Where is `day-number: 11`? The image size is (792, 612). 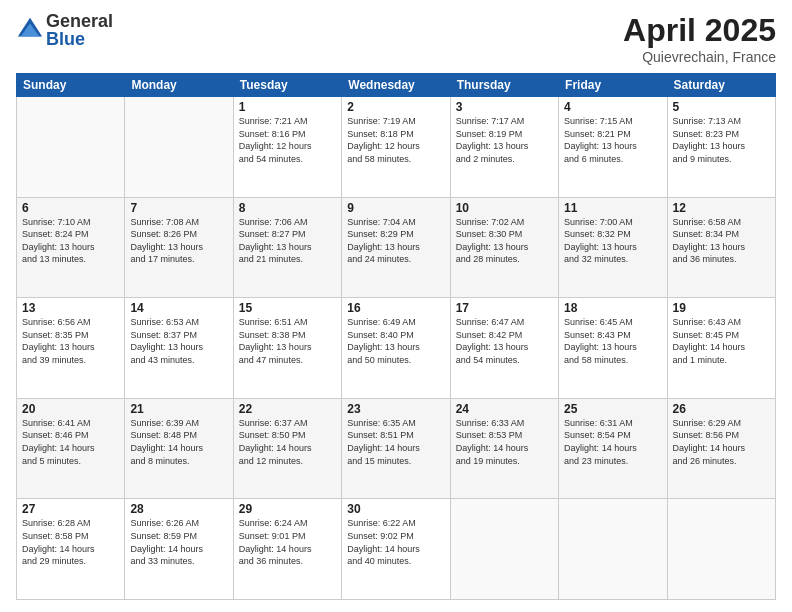 day-number: 11 is located at coordinates (612, 208).